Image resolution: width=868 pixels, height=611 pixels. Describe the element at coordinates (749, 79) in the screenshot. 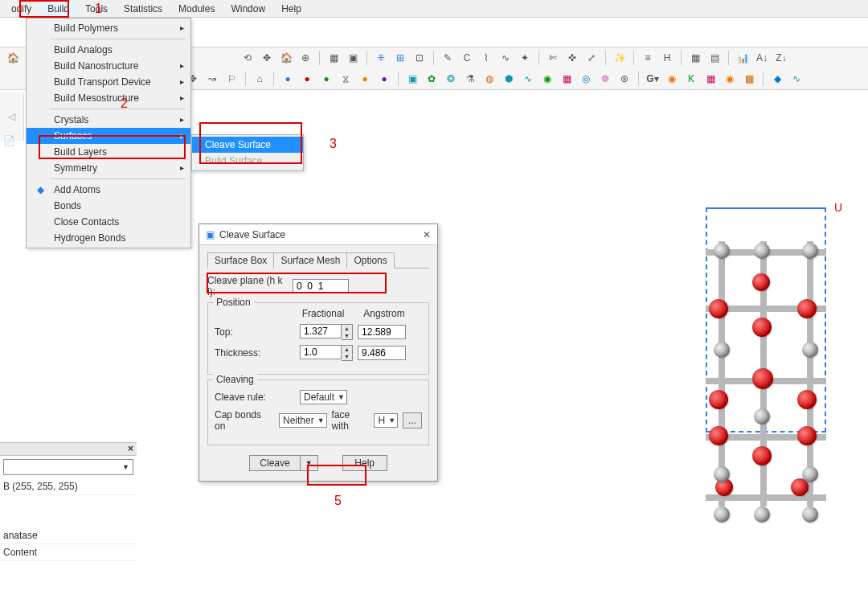

I see `tool-mol-mosaic-icon: ▩` at that location.